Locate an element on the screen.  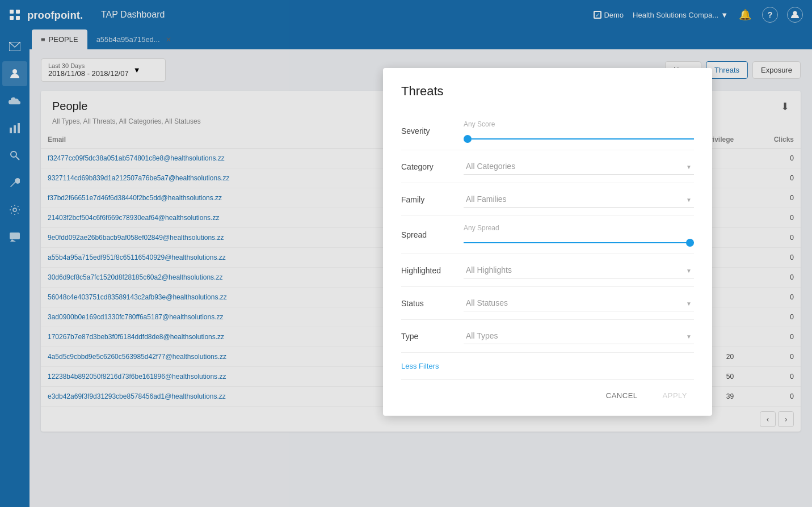
highlighted-filter-row: Highlighted All Highlights is located at coordinates (548, 271).